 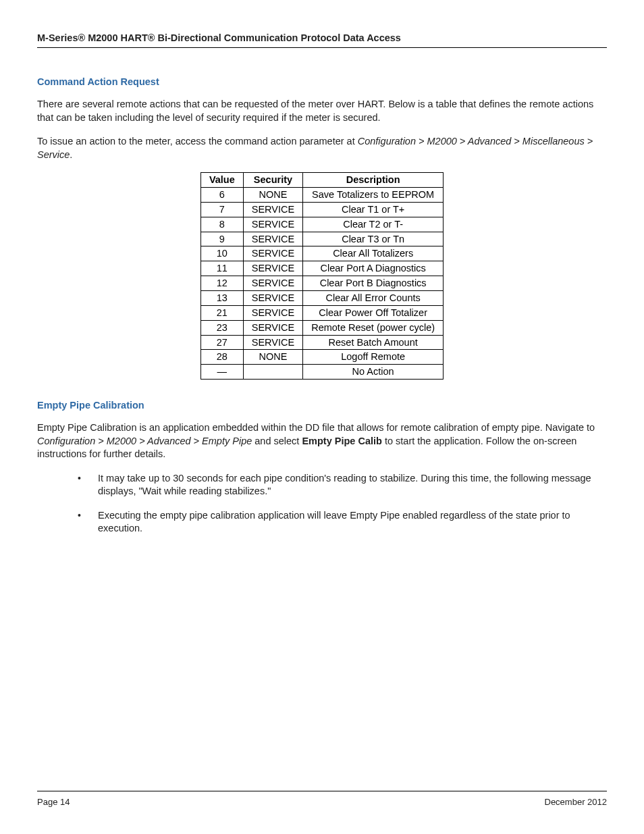 I want to click on table-row: 11SERVICEClear Port A Diagnostics, so click(x=321, y=269).